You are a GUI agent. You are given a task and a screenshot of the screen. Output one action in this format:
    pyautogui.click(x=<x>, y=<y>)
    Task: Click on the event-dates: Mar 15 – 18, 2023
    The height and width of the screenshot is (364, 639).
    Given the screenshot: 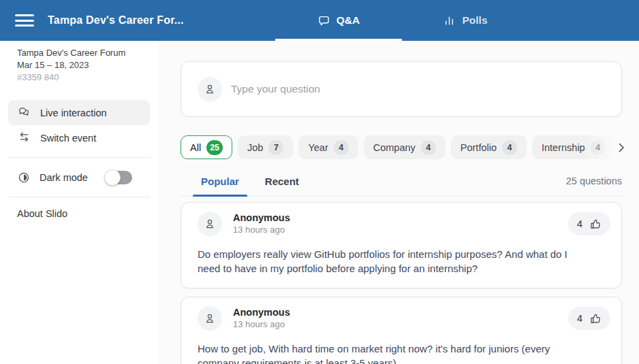 What is the action you would take?
    pyautogui.click(x=83, y=65)
    